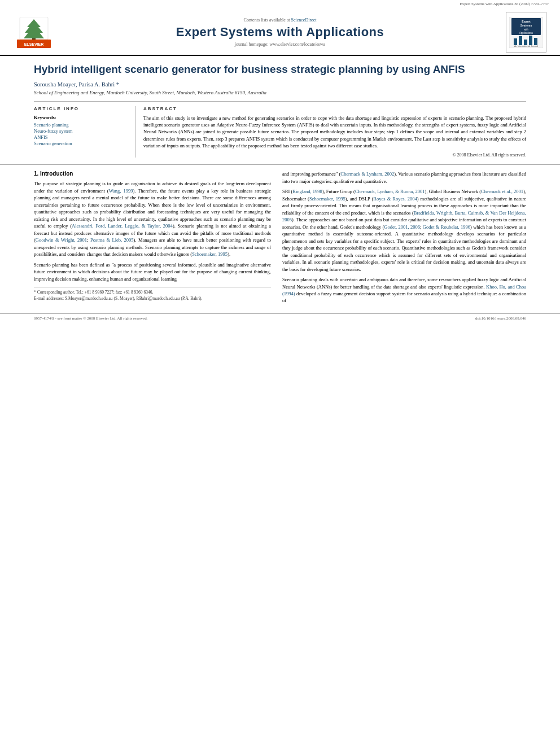  What do you see at coordinates (81, 131) in the screenshot?
I see `keyword-1: Neuro-fuzzy system` at bounding box center [81, 131].